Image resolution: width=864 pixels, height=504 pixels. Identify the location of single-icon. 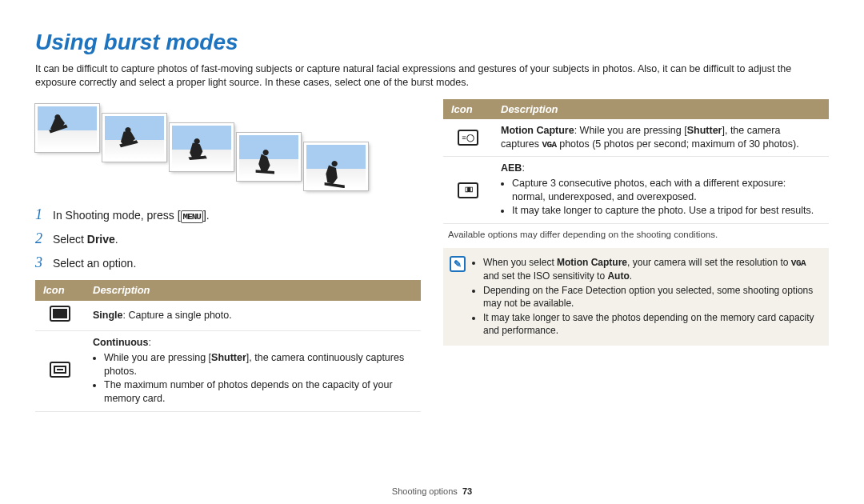
(60, 314).